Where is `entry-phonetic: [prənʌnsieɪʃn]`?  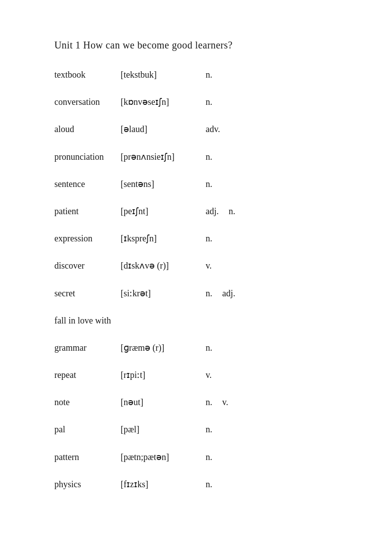 entry-phonetic: [prənʌnsieɪʃn] is located at coordinates (160, 157).